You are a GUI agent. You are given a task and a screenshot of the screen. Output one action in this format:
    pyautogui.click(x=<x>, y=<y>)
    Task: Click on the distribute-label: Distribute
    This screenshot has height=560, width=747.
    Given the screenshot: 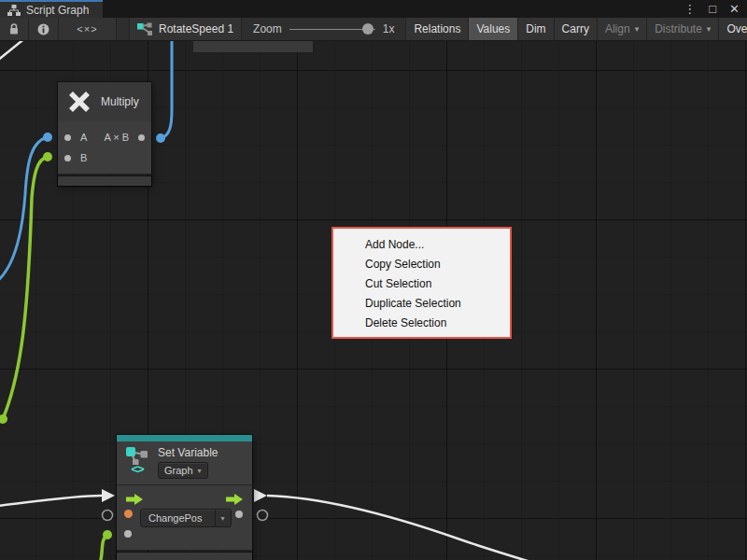 What is the action you would take?
    pyautogui.click(x=678, y=29)
    